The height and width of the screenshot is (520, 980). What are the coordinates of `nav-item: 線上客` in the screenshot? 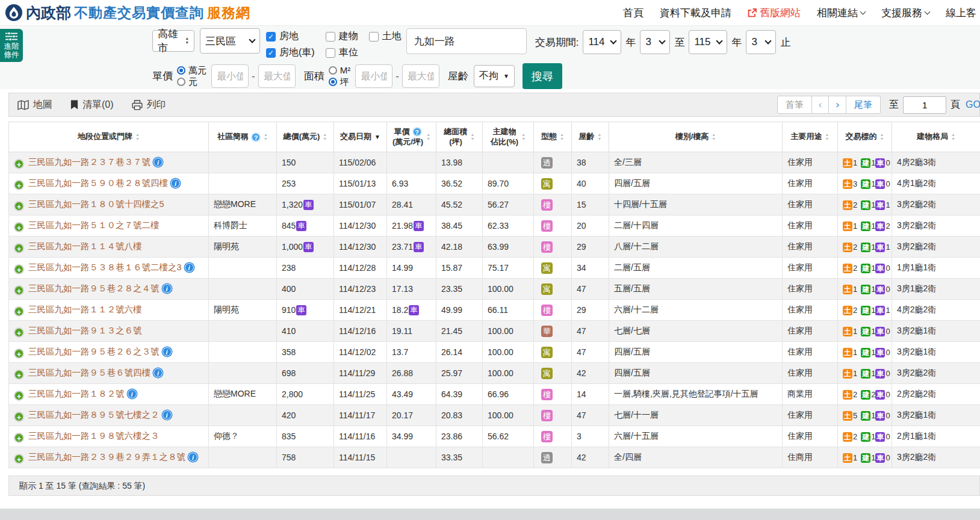 It's located at (961, 13).